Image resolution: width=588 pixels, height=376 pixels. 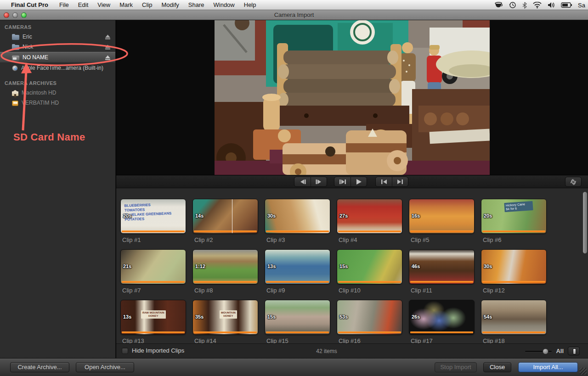 What do you see at coordinates (456, 367) in the screenshot?
I see `stop-import-button: Stop Import` at bounding box center [456, 367].